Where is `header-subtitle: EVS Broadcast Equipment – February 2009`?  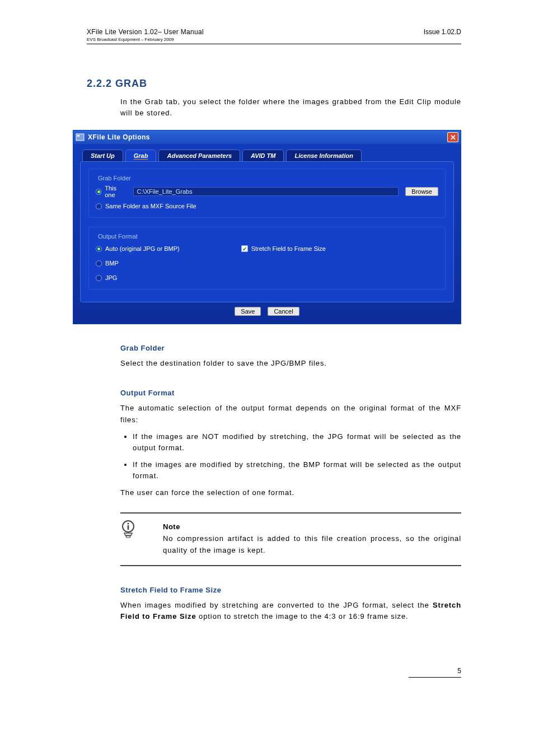 header-subtitle: EVS Broadcast Equipment – February 2009 is located at coordinates (146, 39).